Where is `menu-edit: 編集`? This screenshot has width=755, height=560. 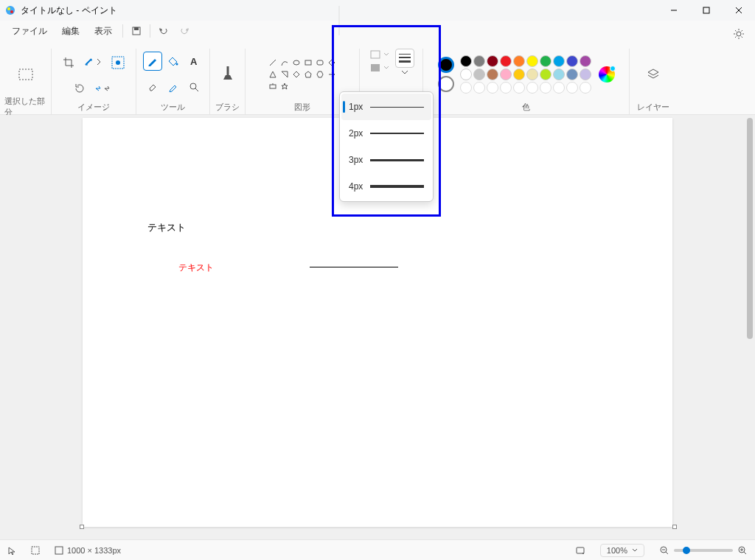
menu-edit: 編集 is located at coordinates (71, 31).